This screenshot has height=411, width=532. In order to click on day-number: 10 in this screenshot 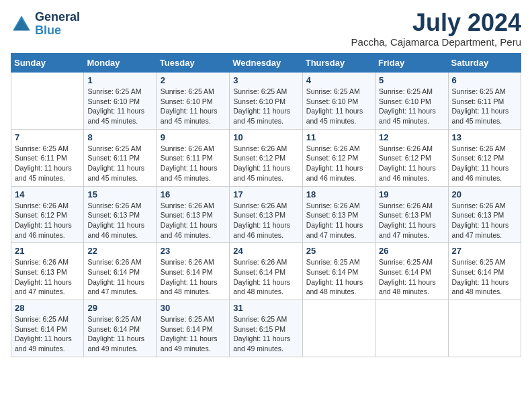, I will do `click(266, 137)`.